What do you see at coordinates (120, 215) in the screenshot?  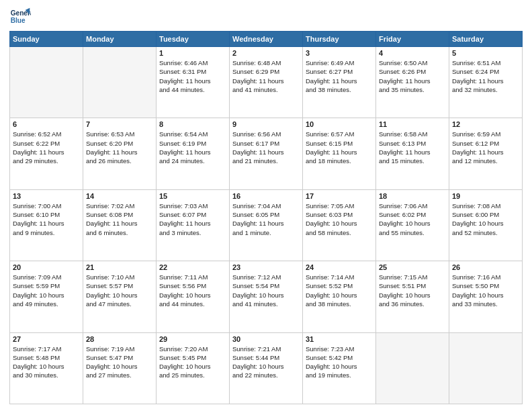 I see `cell-line: Sunset: 6:08 PM` at bounding box center [120, 215].